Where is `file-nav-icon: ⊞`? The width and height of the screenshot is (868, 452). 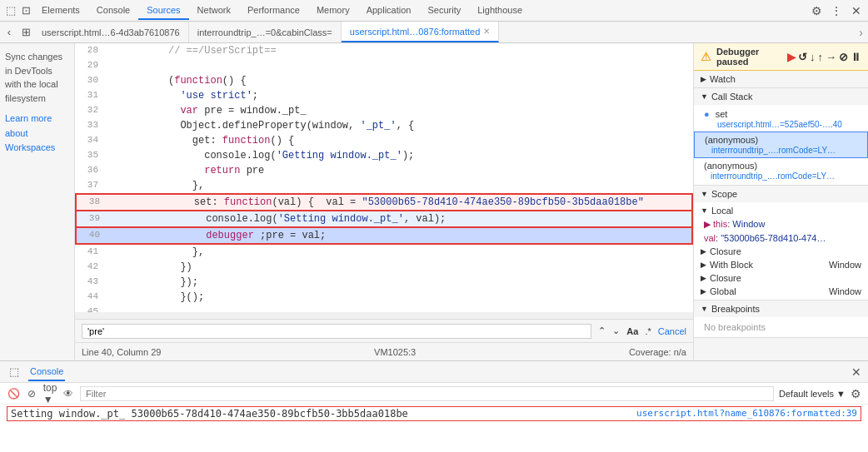
file-nav-icon: ⊞ is located at coordinates (26, 32).